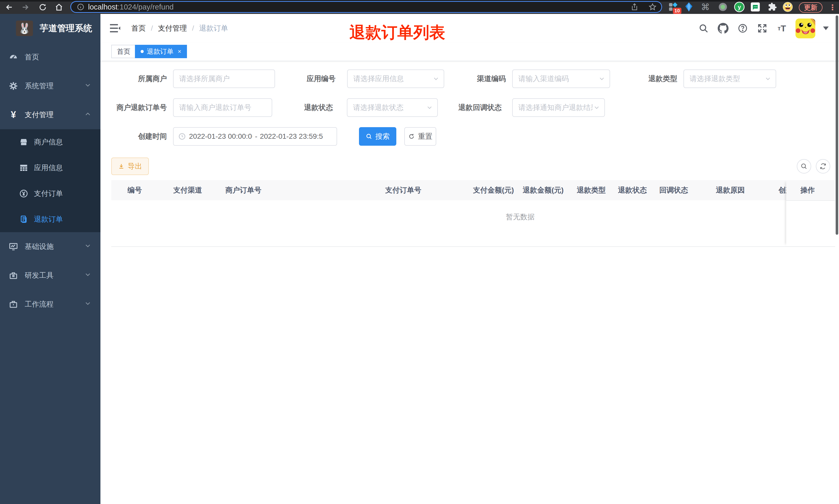 This screenshot has height=504, width=839. Describe the element at coordinates (173, 29) in the screenshot. I see `breadcrumb-section: 支付管理` at that location.